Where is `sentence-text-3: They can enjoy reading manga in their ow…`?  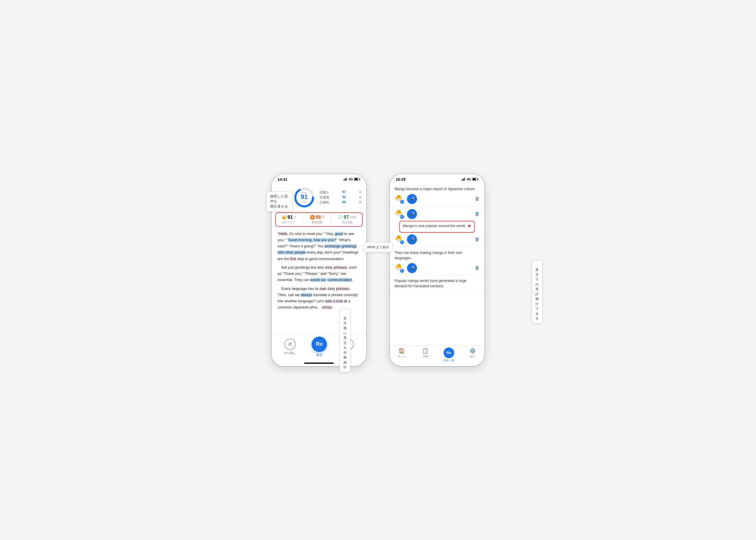 sentence-text-3: They can enjoy reading manga in their ow… is located at coordinates (437, 255).